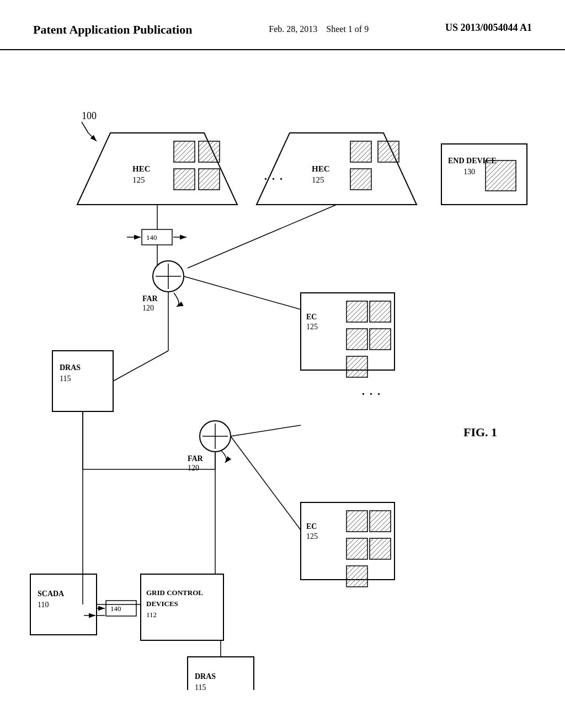  Describe the element at coordinates (113, 30) in the screenshot. I see `publication-title: Patent Application Publication` at that location.